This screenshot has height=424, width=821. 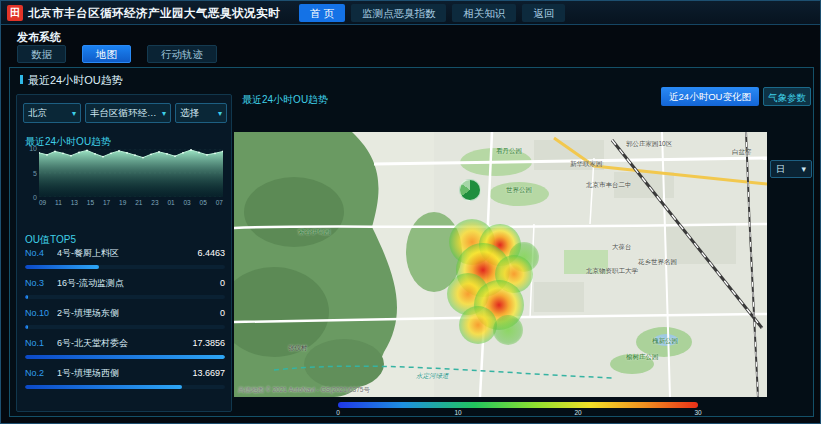 What do you see at coordinates (410, 13) in the screenshot?
I see `app-header: 田 北京市丰台区循环经济产业园大气恶臭状况实时 首 页 监测点恶臭指数 相关知识…` at bounding box center [410, 13].